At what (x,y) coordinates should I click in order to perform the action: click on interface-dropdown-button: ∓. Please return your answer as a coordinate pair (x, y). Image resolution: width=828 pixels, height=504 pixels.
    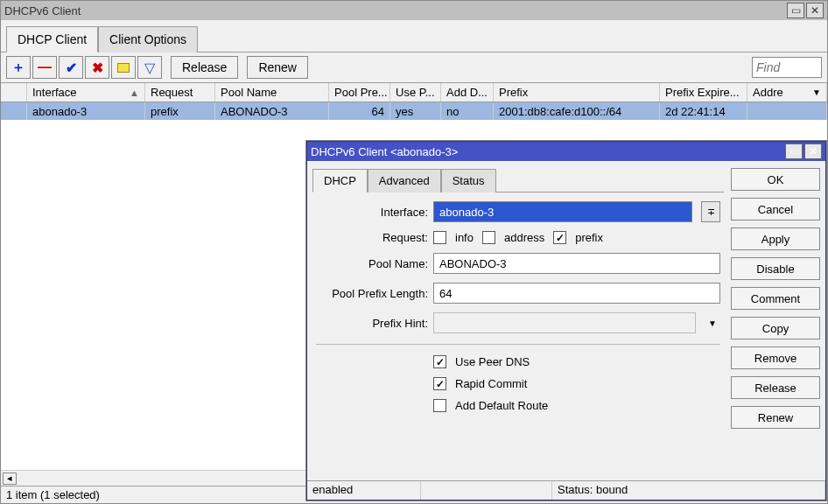
    Looking at the image, I should click on (711, 212).